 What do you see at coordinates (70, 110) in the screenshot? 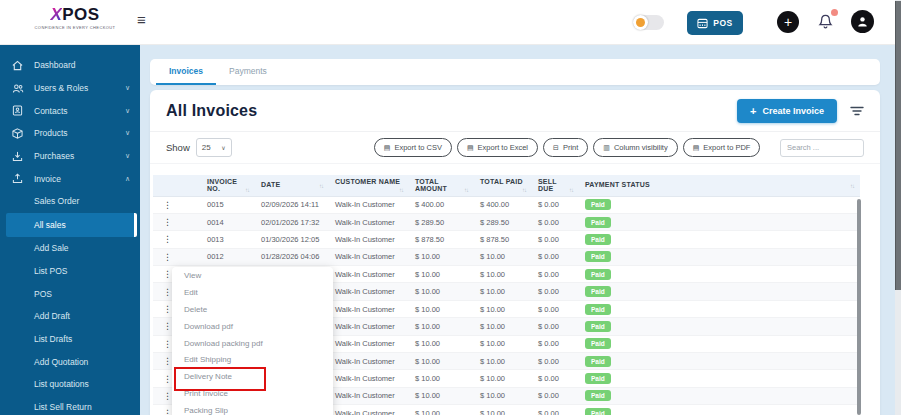
I see `sidebar-item-contacts: Contacts ∨` at bounding box center [70, 110].